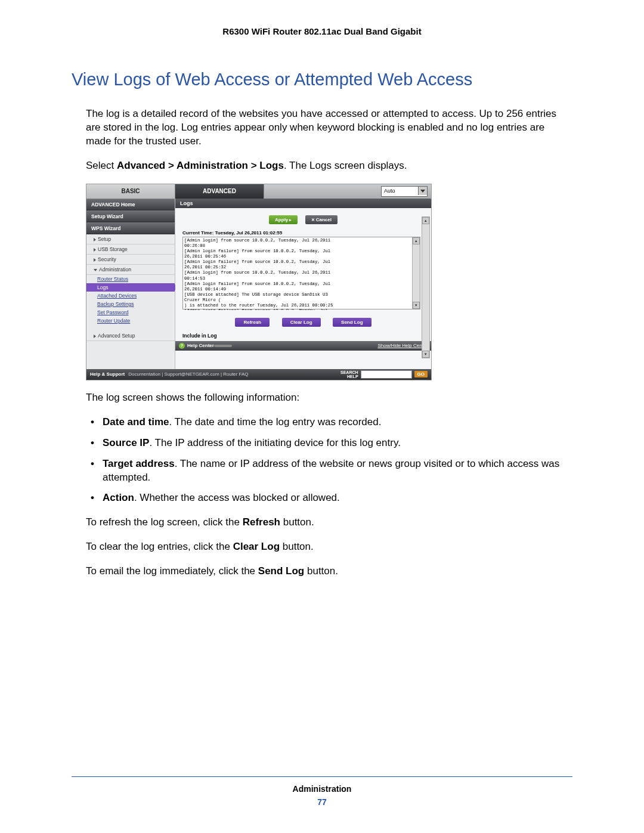 Image resolution: width=644 pixels, height=833 pixels. Describe the element at coordinates (303, 218) in the screenshot. I see `apply-cancel-row: Apply Cancel` at that location.